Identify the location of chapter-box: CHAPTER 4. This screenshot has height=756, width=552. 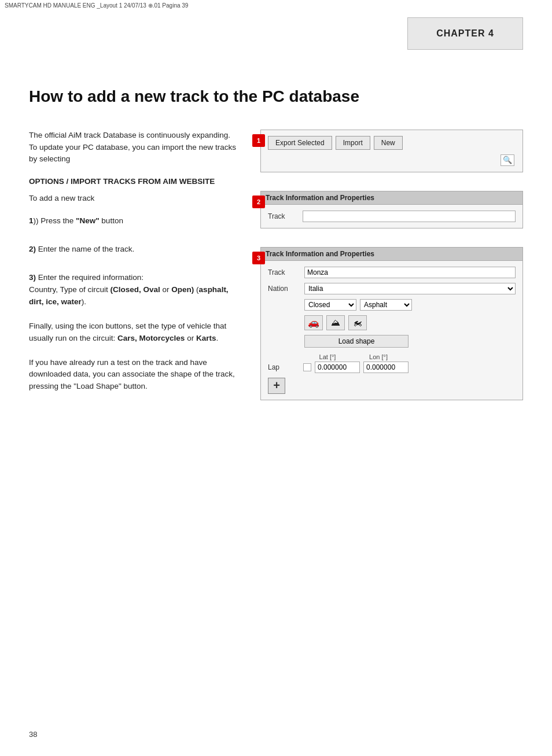
(465, 34).